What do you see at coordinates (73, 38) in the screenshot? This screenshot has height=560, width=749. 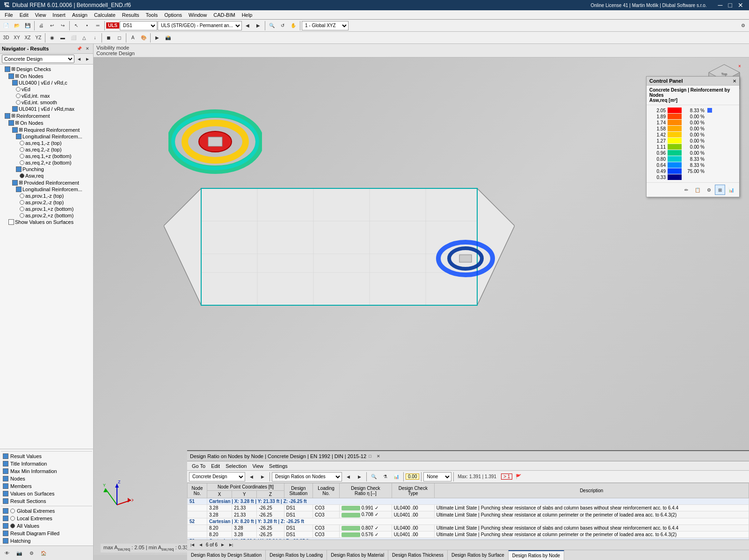 I see `show-surfaces-btn: ⬜` at bounding box center [73, 38].